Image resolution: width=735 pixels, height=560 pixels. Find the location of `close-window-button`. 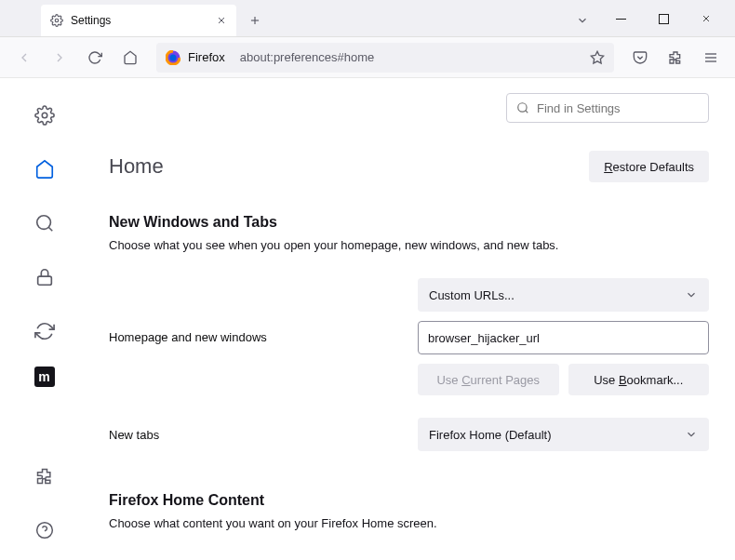

close-window-button is located at coordinates (706, 19).